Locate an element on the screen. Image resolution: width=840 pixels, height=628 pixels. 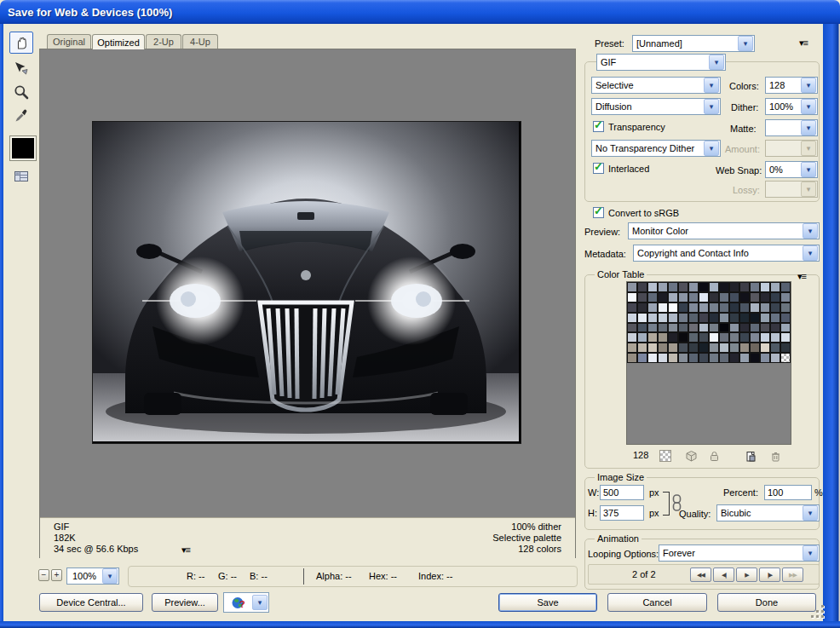
resize-grip is located at coordinates (818, 612).